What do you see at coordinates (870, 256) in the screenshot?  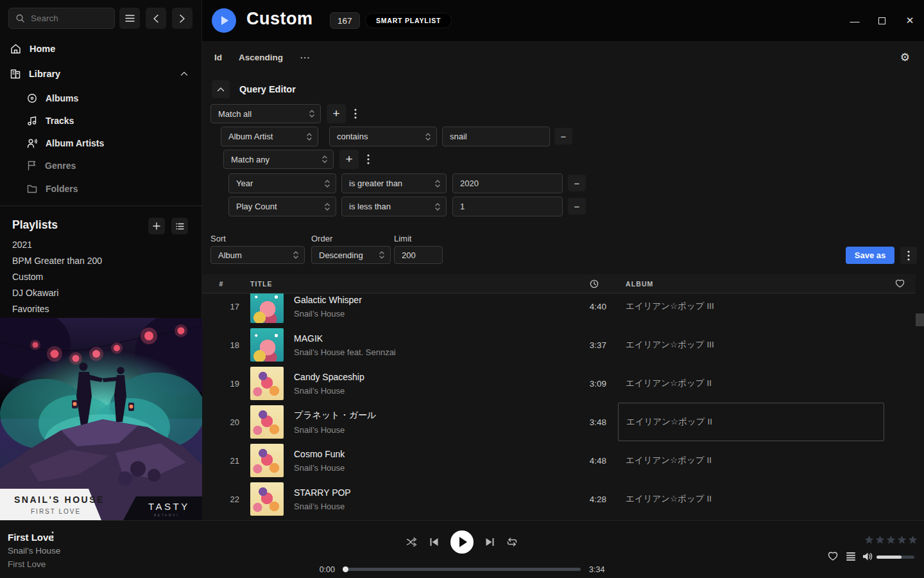 I see `save-as-button: Save as` at bounding box center [870, 256].